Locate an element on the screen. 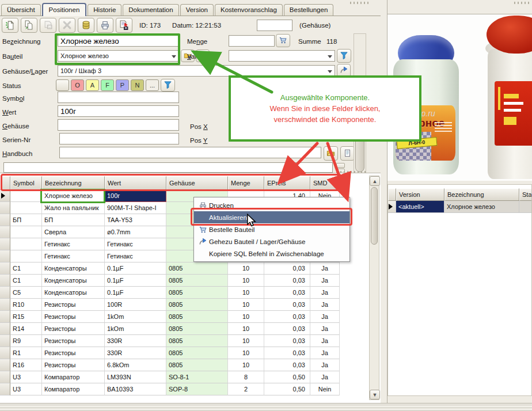  status-more-button: ... is located at coordinates (152, 85).